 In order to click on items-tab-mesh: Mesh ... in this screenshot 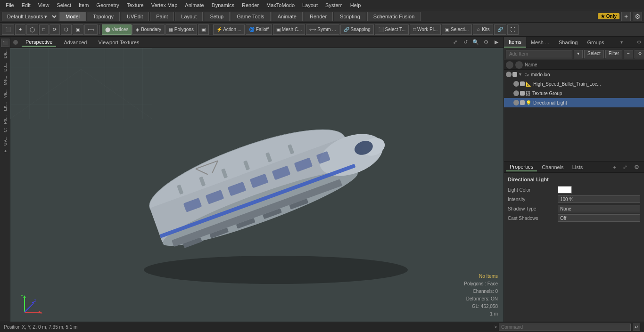, I will do `click(540, 42)`.